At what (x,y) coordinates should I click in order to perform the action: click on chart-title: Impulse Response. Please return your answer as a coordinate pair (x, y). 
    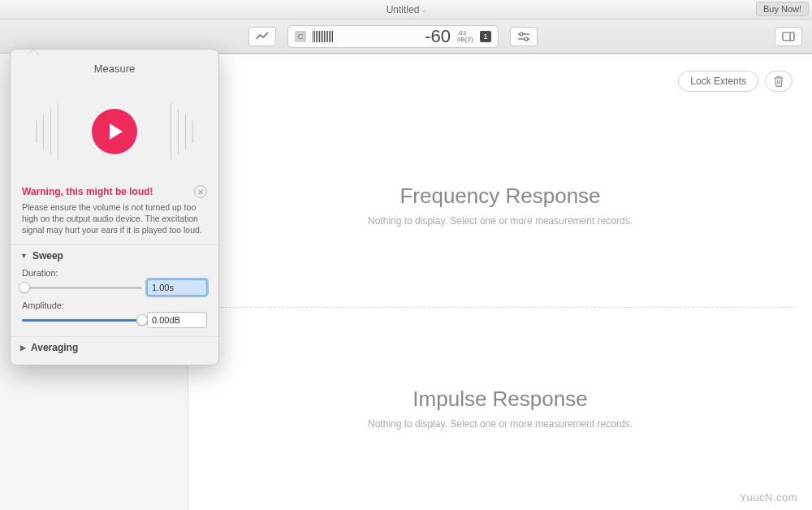
    Looking at the image, I should click on (500, 400).